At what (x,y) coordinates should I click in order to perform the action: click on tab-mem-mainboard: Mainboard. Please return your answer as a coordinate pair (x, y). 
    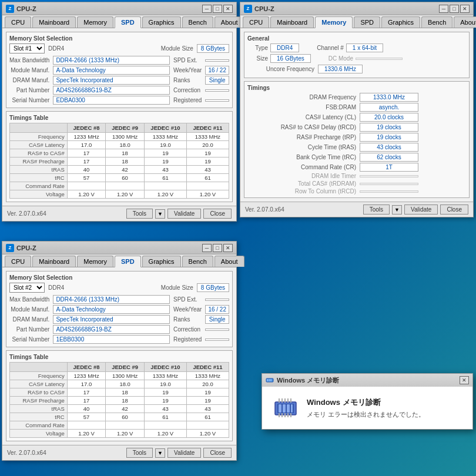
    Looking at the image, I should click on (292, 22).